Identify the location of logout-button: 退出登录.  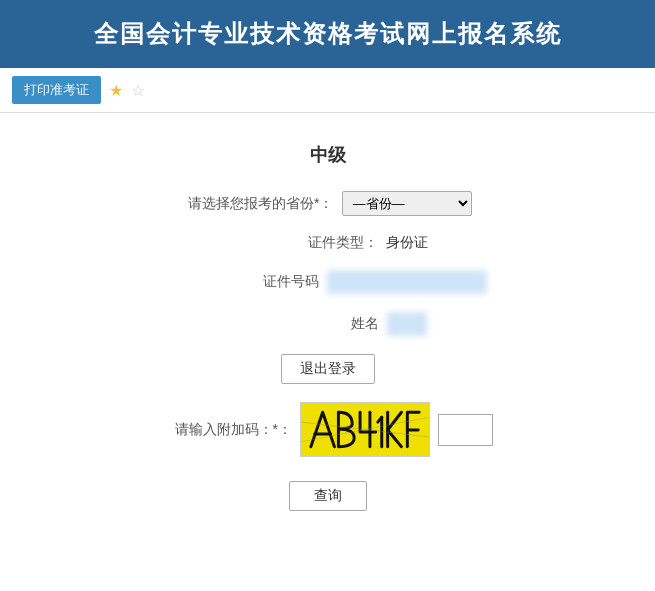
(328, 369).